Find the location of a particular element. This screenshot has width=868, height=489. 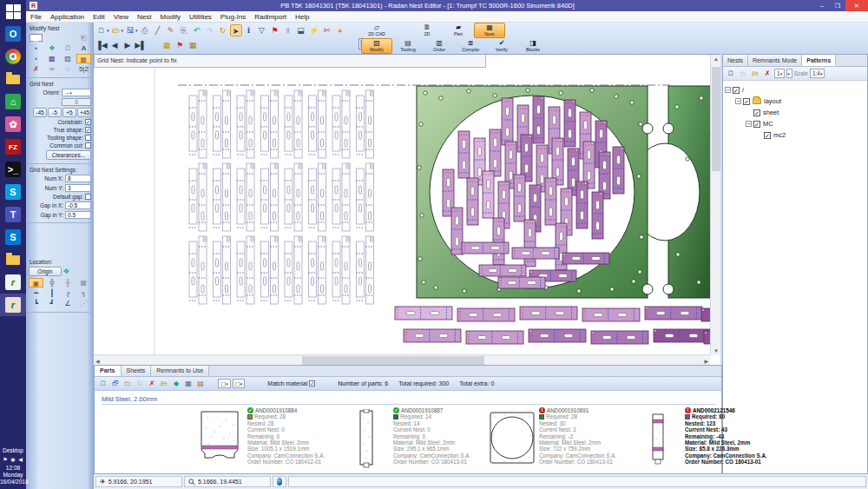

location-tool-11: ⋰ is located at coordinates (83, 304).